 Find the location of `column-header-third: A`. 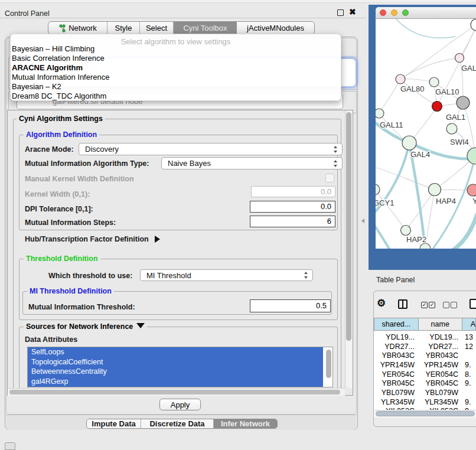

column-header-third: A is located at coordinates (469, 325).